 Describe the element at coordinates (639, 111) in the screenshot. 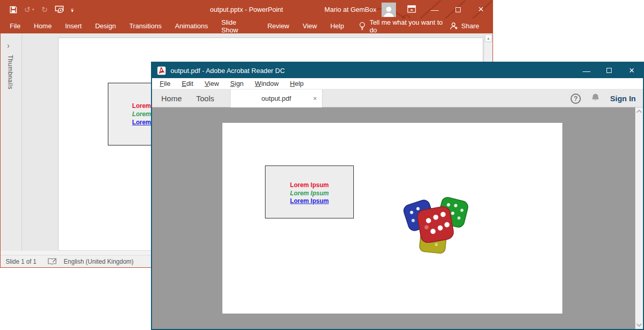

I see `scroll-up-chevron-icon` at that location.